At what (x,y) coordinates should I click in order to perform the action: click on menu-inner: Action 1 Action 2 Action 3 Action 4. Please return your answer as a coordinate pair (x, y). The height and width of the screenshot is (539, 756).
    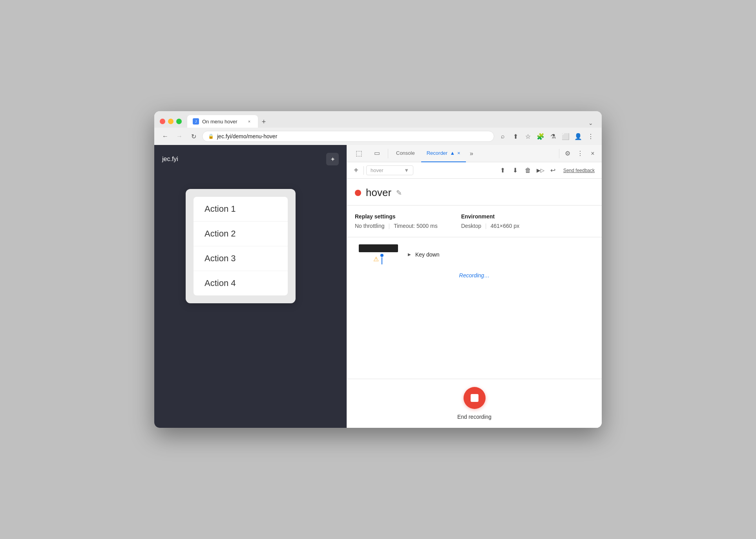
    Looking at the image, I should click on (241, 246).